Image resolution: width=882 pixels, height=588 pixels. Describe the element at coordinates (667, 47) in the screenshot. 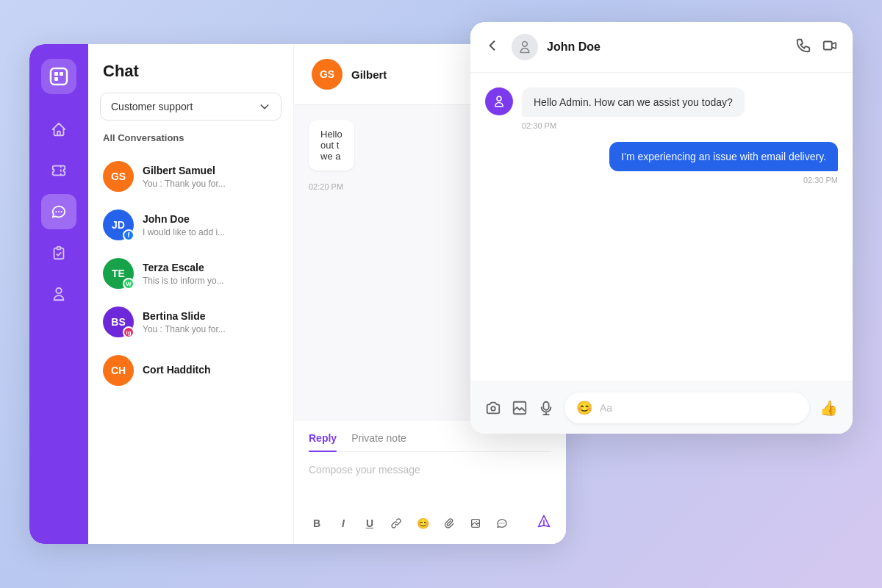

I see `float-contact-name: John Doe` at that location.